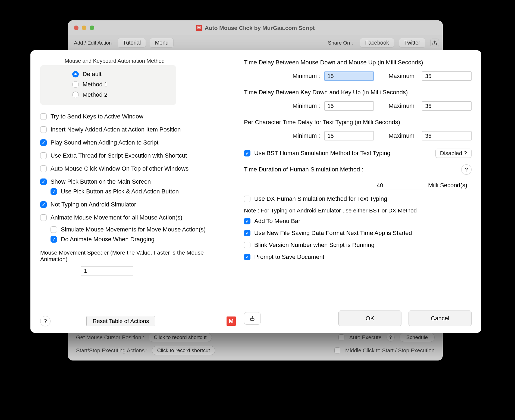 This screenshot has height=420, width=515. Describe the element at coordinates (466, 170) in the screenshot. I see `hs-help-button: ?` at that location.